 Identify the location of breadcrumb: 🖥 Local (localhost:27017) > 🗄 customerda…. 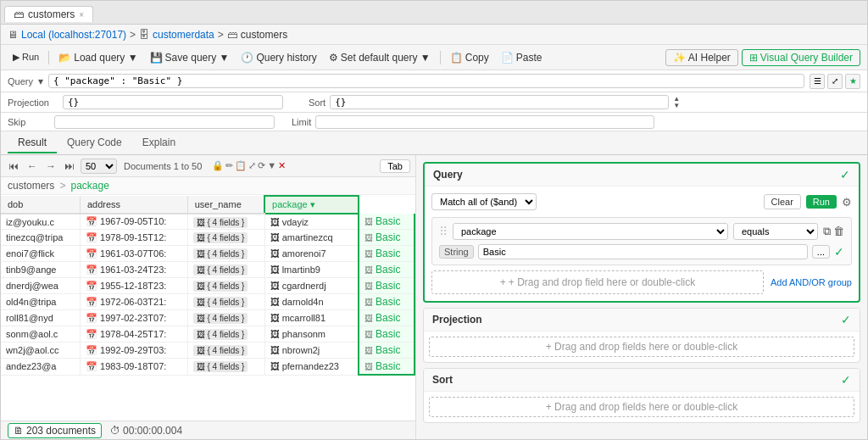
(434, 35).